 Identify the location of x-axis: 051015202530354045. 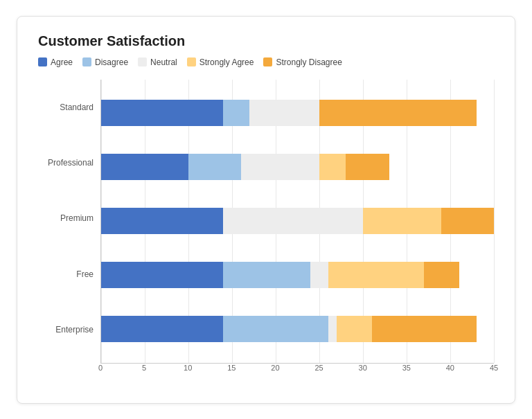
(297, 371).